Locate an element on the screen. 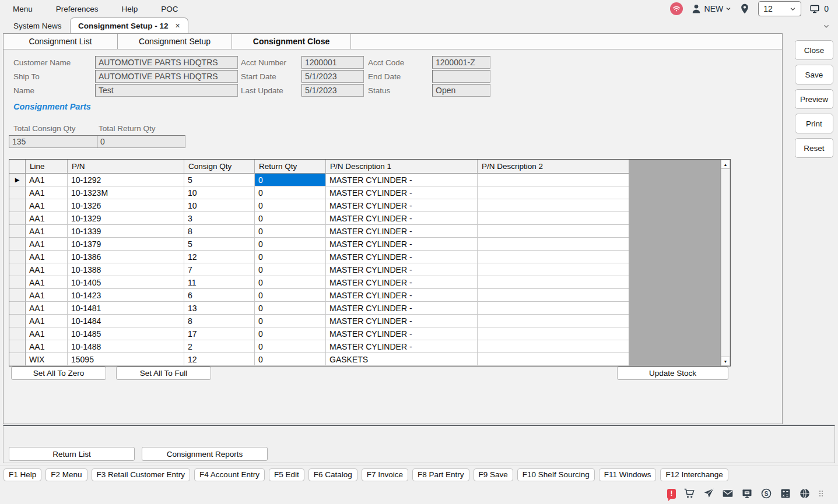 This screenshot has width=838, height=504. function-key-button: F3 Retail Customer Entry is located at coordinates (141, 475).